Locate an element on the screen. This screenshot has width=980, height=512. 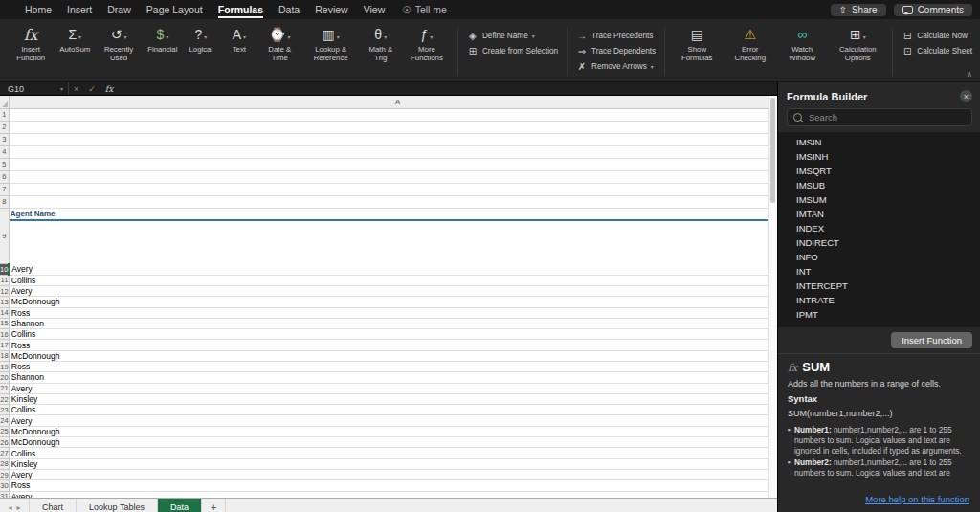
name-box-dropdown-icon: ▾ is located at coordinates (61, 88).